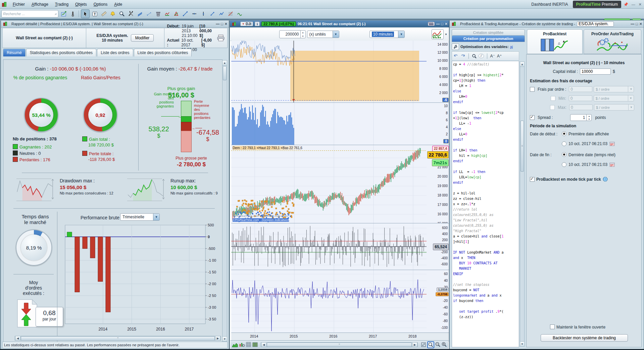 This screenshot has height=350, width=644. Describe the element at coordinates (488, 39) in the screenshot. I see `tab-creation-programmation: Création par programmation` at that location.